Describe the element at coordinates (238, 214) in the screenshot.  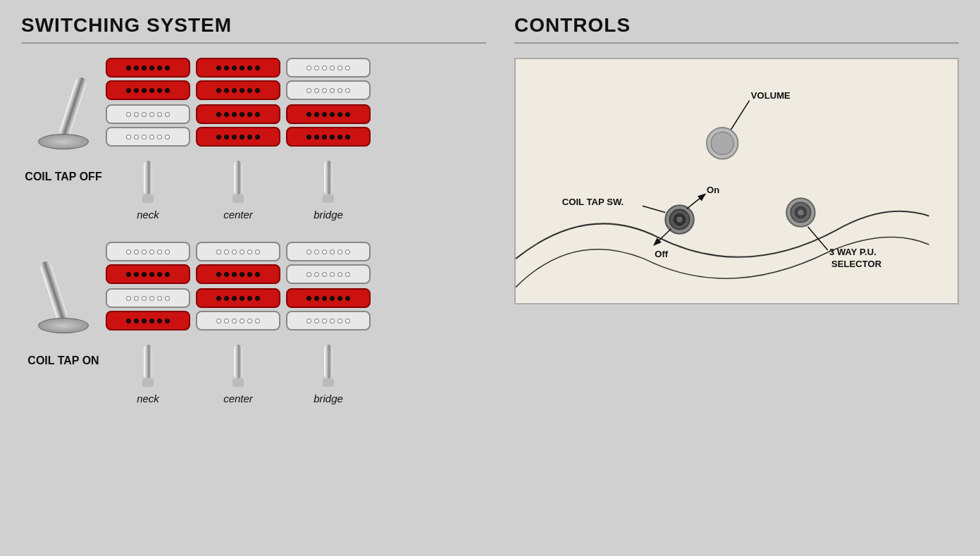
I see `center-label-off: center` at that location.